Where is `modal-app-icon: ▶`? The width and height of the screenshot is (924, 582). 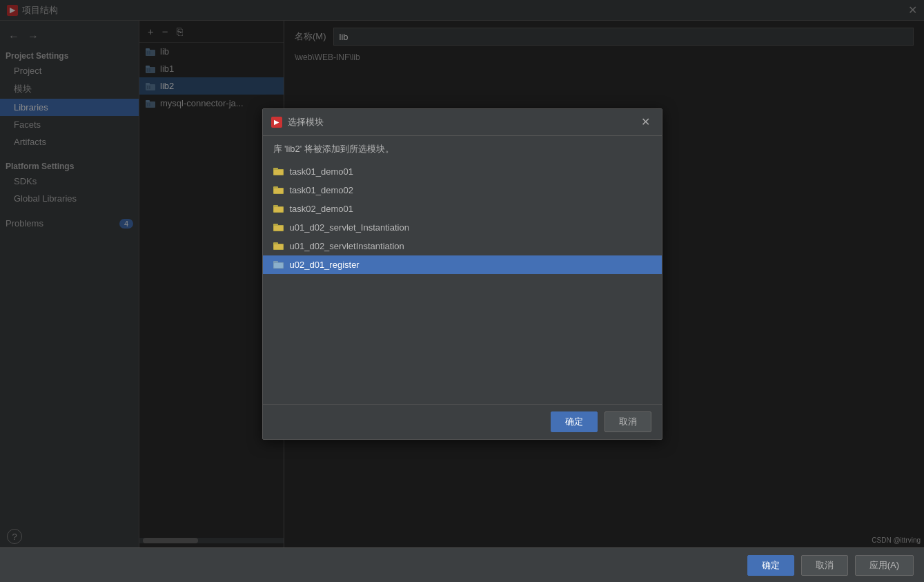 modal-app-icon: ▶ is located at coordinates (277, 122).